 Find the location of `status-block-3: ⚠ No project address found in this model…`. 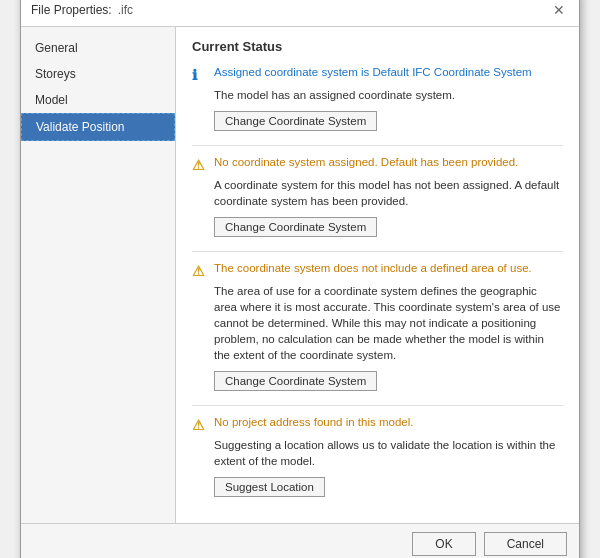

status-block-3: ⚠ No project address found in this model… is located at coordinates (378, 456).